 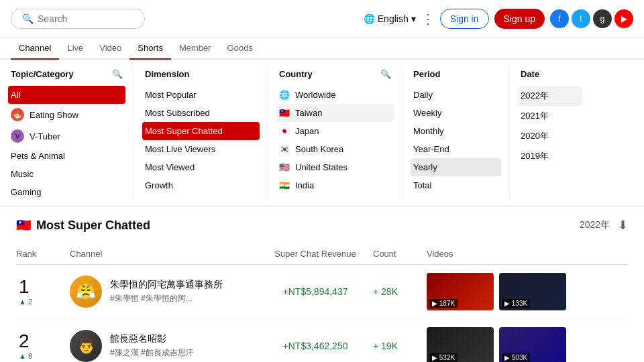 What do you see at coordinates (335, 149) in the screenshot?
I see `country-south-korea: 🇰🇷 South Korea` at bounding box center [335, 149].